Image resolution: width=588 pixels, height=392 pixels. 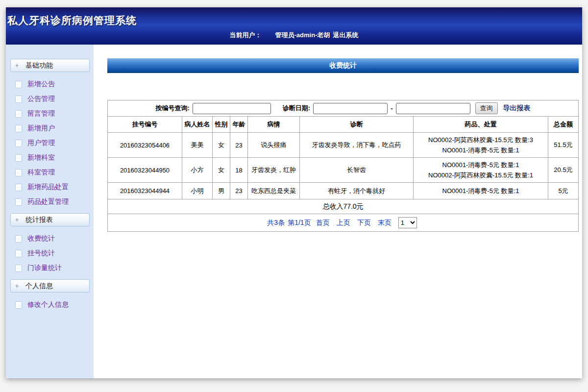 I want to click on sidebar-item-drug-disposal-management: ⋯ 药品处置管理, so click(x=49, y=202).